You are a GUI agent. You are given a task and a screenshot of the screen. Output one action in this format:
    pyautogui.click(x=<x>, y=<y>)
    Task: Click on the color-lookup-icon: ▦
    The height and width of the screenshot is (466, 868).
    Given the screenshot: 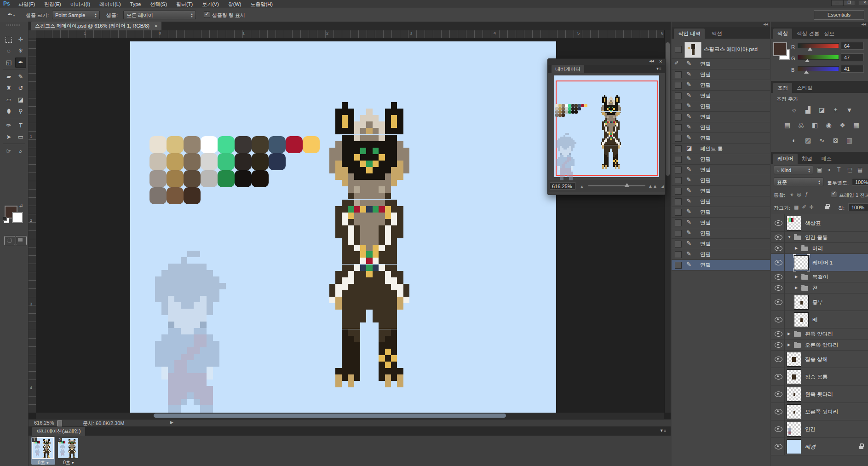 What is the action you would take?
    pyautogui.click(x=857, y=125)
    